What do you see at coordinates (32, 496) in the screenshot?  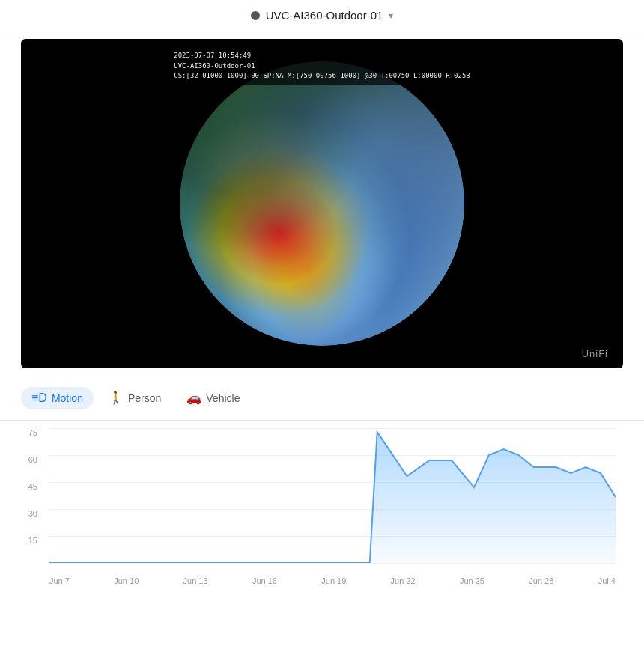 I see `y-axis: 75 60 45 30 15` at bounding box center [32, 496].